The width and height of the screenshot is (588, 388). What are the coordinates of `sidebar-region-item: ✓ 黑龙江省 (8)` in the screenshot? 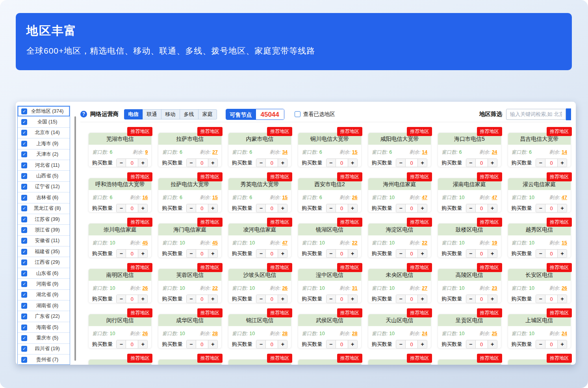 It's located at (44, 209).